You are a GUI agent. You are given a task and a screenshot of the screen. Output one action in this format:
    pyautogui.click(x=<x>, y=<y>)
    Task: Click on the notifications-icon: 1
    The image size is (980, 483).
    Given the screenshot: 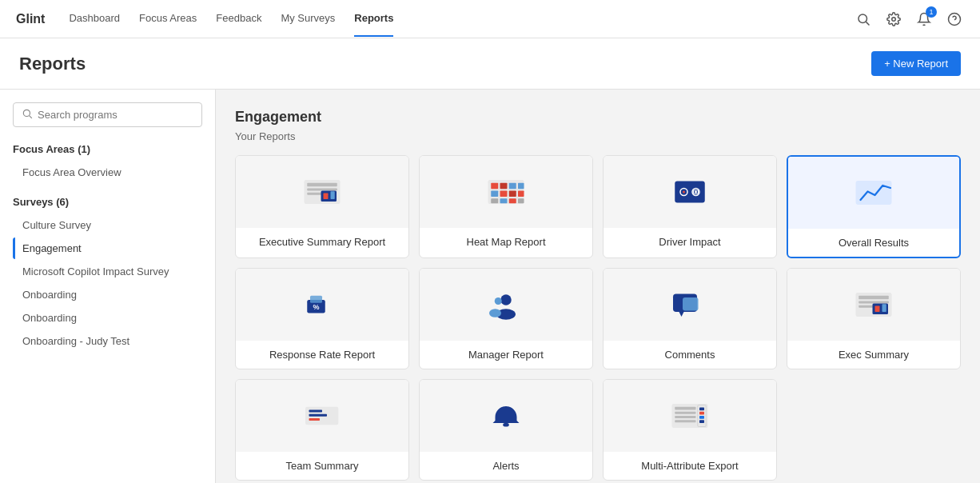 What is the action you would take?
    pyautogui.click(x=924, y=19)
    